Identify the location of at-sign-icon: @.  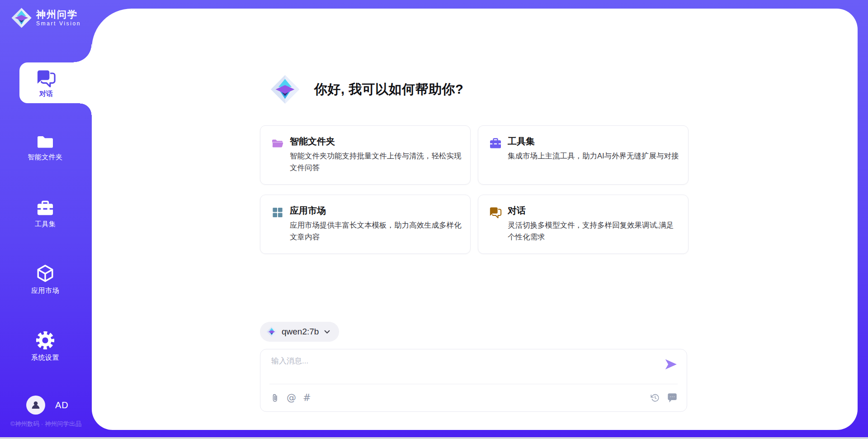
(291, 398).